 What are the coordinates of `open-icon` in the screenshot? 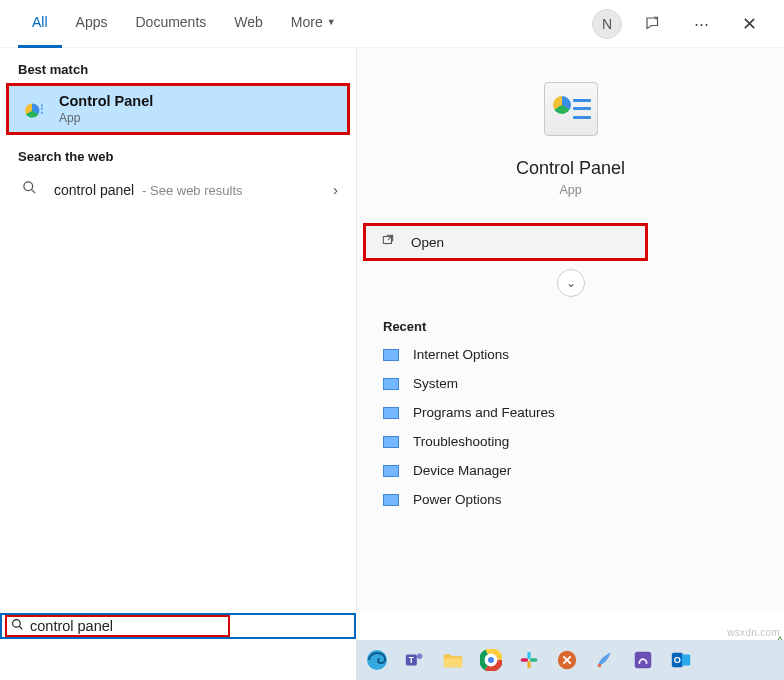 It's located at (390, 242).